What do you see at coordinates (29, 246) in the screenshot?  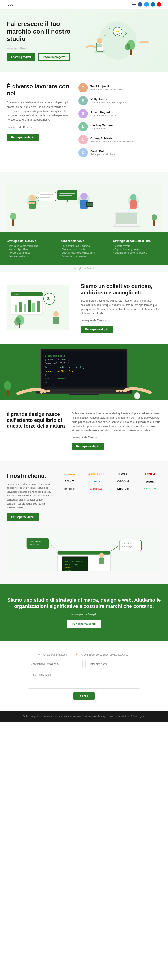 I see `service-item: Verifica del valore del marchio` at bounding box center [29, 246].